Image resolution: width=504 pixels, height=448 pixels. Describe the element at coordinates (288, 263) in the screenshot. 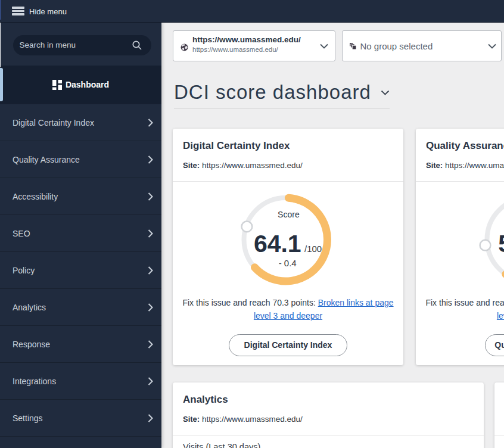

I see `svg-text: - 0.4` at that location.